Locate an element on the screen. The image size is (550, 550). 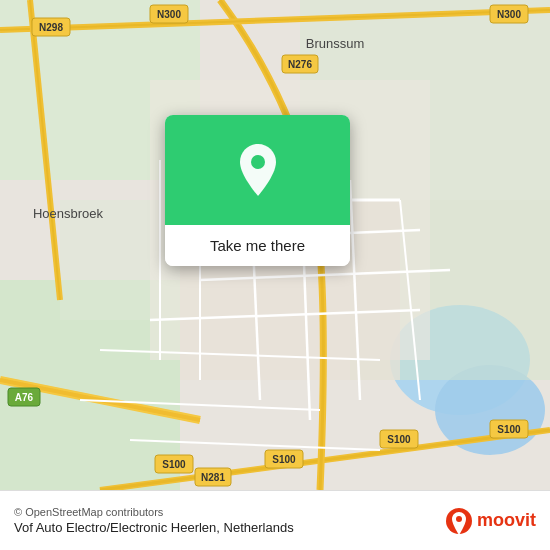
map-attribution: © OpenStreetMap contributors is located at coordinates (154, 512).